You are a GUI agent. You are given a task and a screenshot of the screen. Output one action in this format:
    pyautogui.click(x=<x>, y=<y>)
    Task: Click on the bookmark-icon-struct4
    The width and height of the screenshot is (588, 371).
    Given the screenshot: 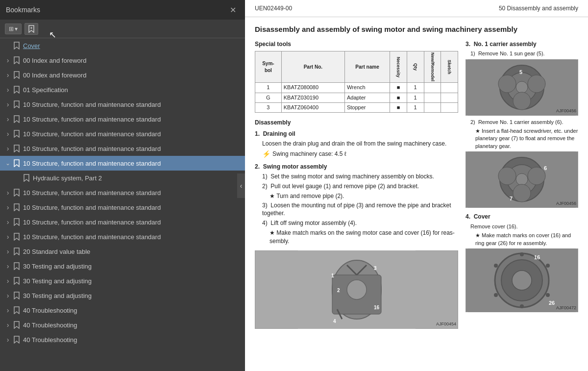 What is the action you would take?
    pyautogui.click(x=17, y=148)
    